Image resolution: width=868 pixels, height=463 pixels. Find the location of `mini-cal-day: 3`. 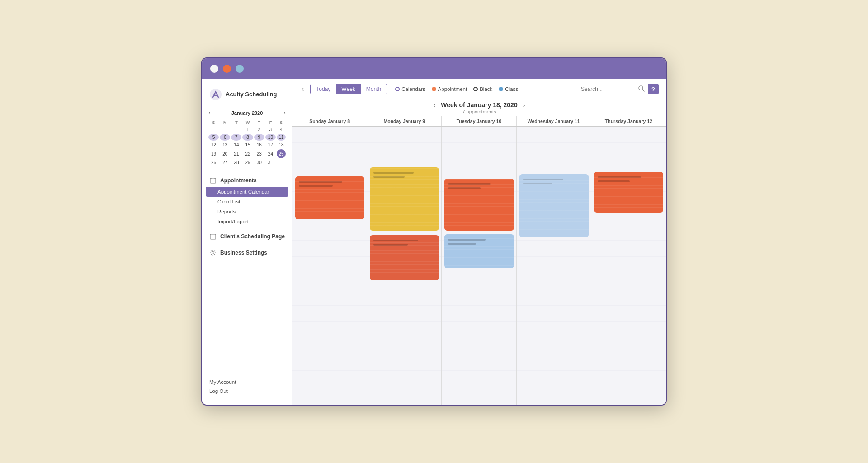

mini-cal-day: 3 is located at coordinates (270, 129).